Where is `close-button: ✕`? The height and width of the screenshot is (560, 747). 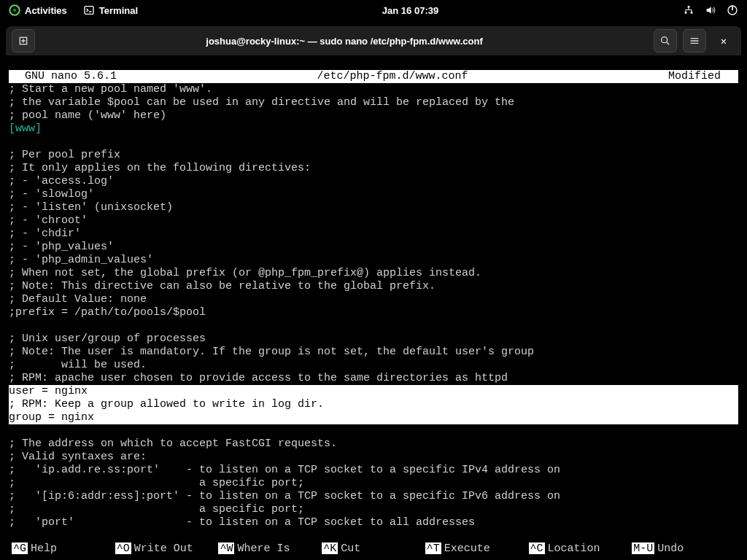 close-button: ✕ is located at coordinates (724, 41).